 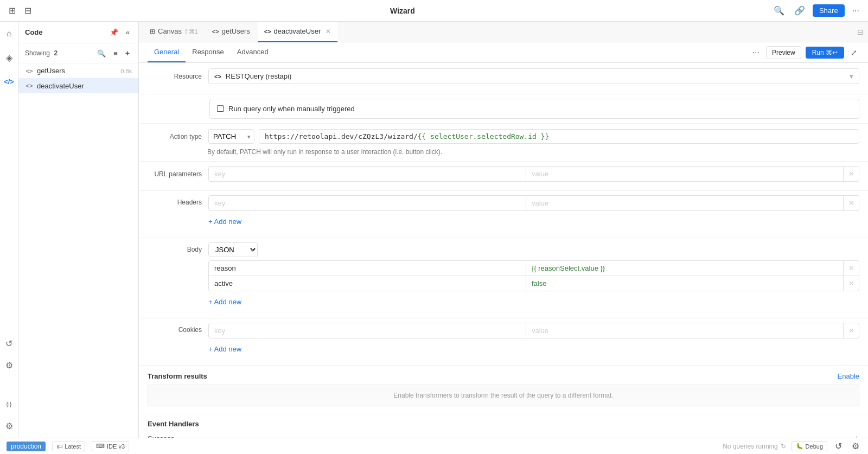 What do you see at coordinates (851, 331) in the screenshot?
I see `cookies-delete-icon: ✕` at bounding box center [851, 331].